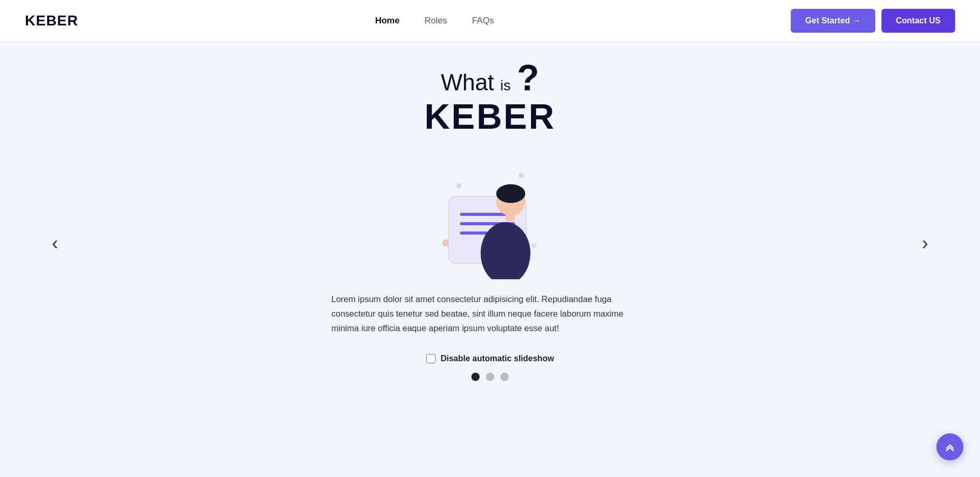 This screenshot has height=477, width=980. Describe the element at coordinates (925, 243) in the screenshot. I see `chevron-right-icon: ›` at that location.